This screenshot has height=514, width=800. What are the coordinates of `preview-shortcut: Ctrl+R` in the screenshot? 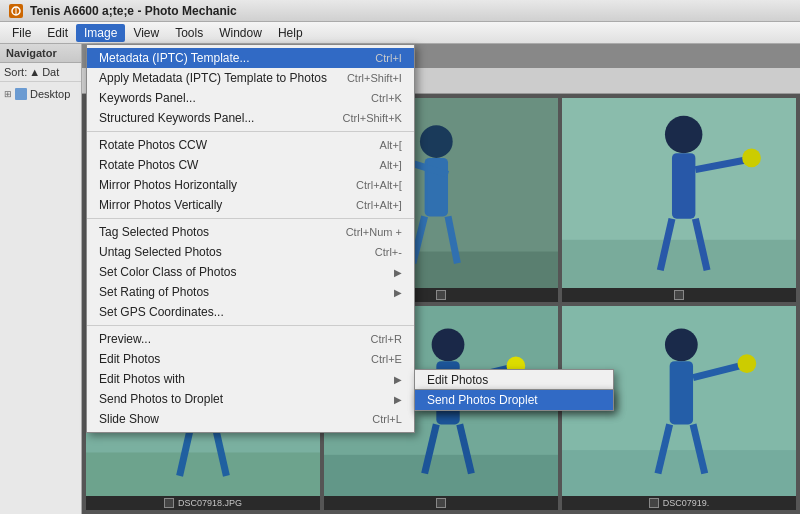 It's located at (386, 339).